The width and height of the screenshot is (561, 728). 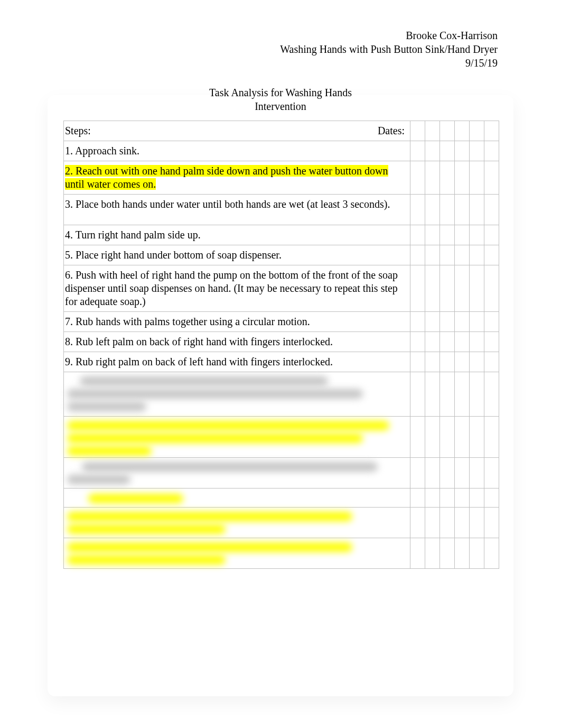 I want to click on header-author: Brooke Cox-Harrison, so click(x=280, y=35).